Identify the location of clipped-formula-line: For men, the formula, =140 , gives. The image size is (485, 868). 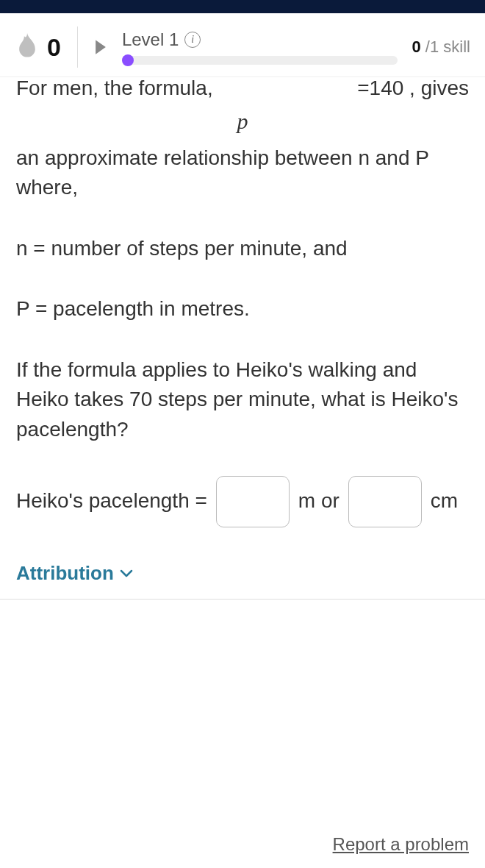
(242, 90).